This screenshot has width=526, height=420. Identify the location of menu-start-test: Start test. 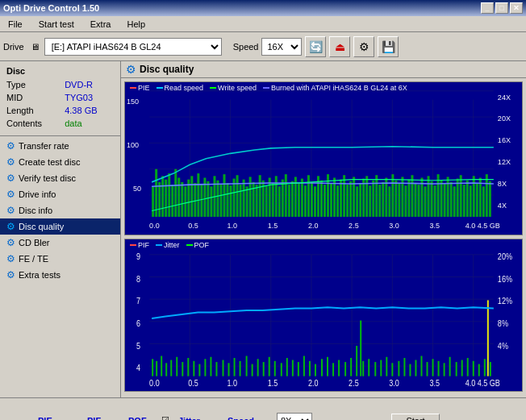
(56, 24).